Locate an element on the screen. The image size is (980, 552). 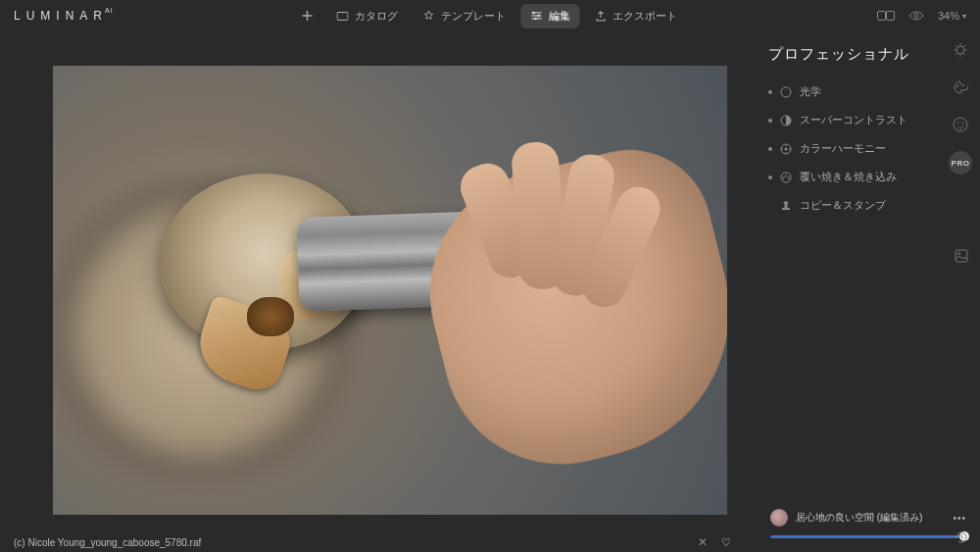
tool-supercontrast-label: スーパーコントラスト is located at coordinates (854, 120).